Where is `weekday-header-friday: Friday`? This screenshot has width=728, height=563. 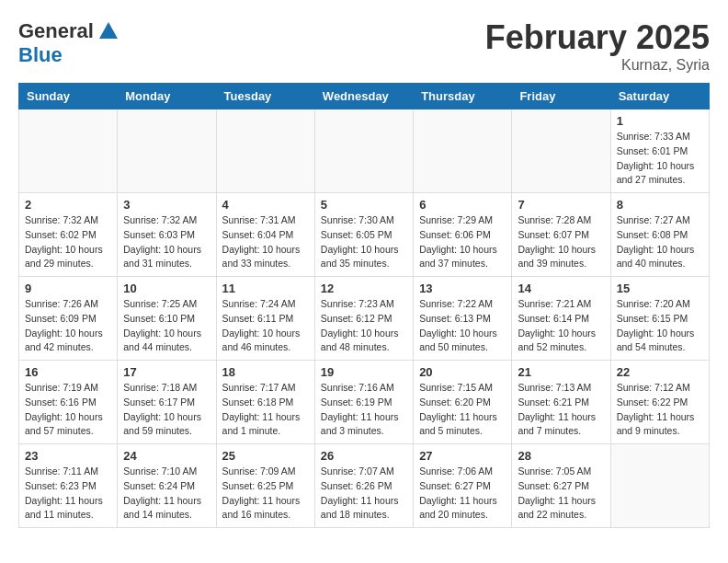 weekday-header-friday: Friday is located at coordinates (561, 97).